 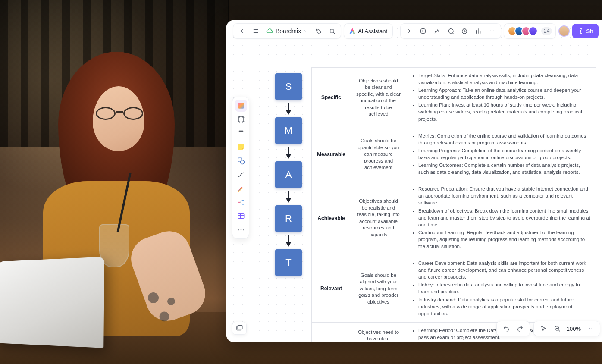 What do you see at coordinates (478, 31) in the screenshot?
I see `vote-button` at bounding box center [478, 31].